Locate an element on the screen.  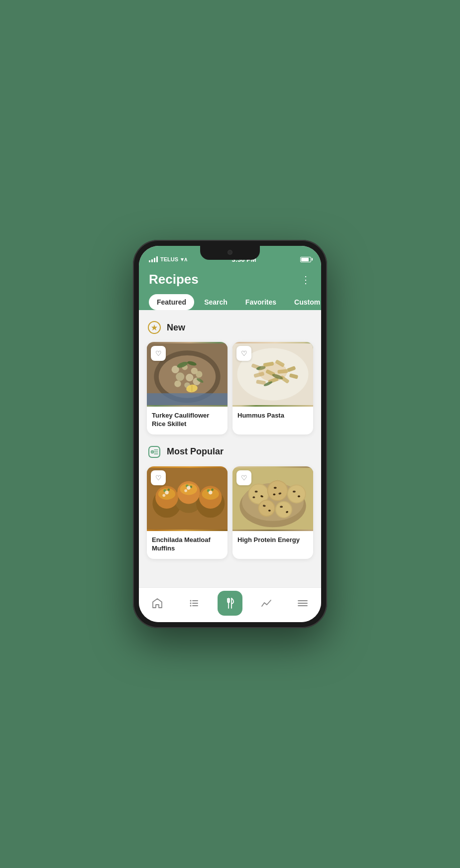
chart-icon is located at coordinates (266, 603).